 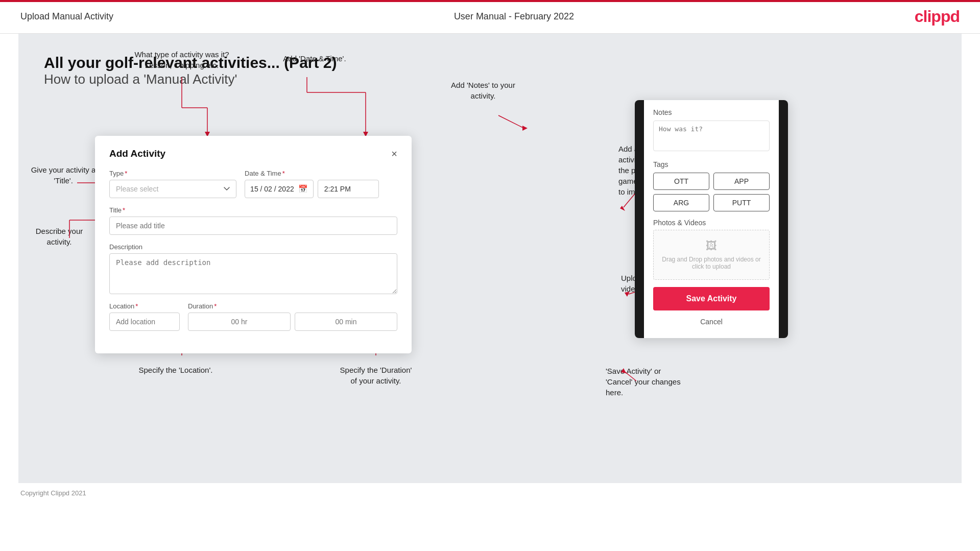 I want to click on top-bar: Upload Manual Activity User Manual - Feb…, so click(x=490, y=17).